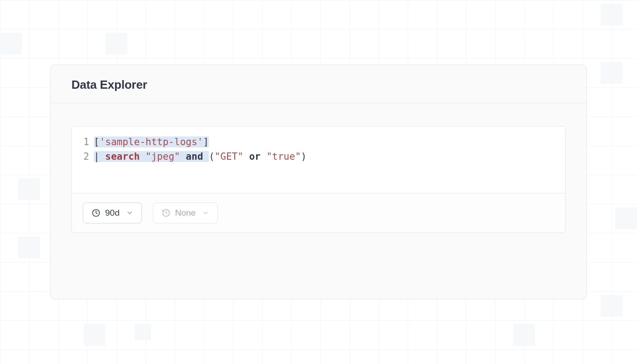  I want to click on editor-toolbar: 90d None, so click(318, 213).